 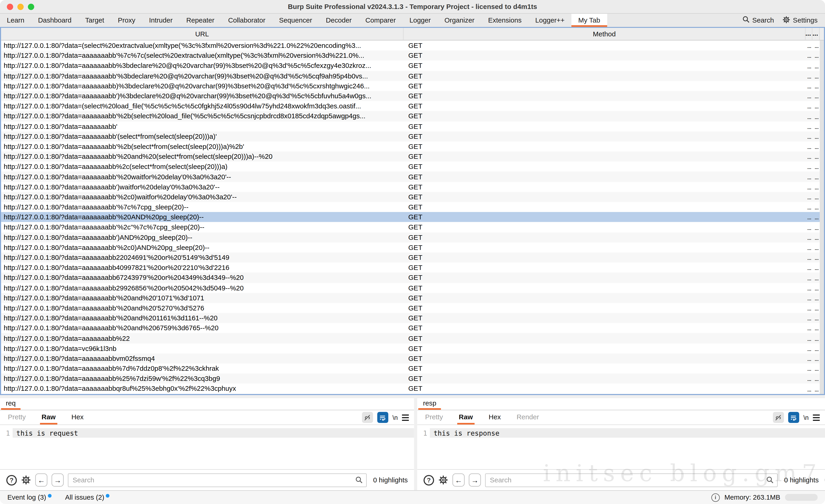 What do you see at coordinates (412, 278) in the screenshot?
I see `table-row: http://127.0.0.1:80/?data=aaaaaaabb67243…` at bounding box center [412, 278].